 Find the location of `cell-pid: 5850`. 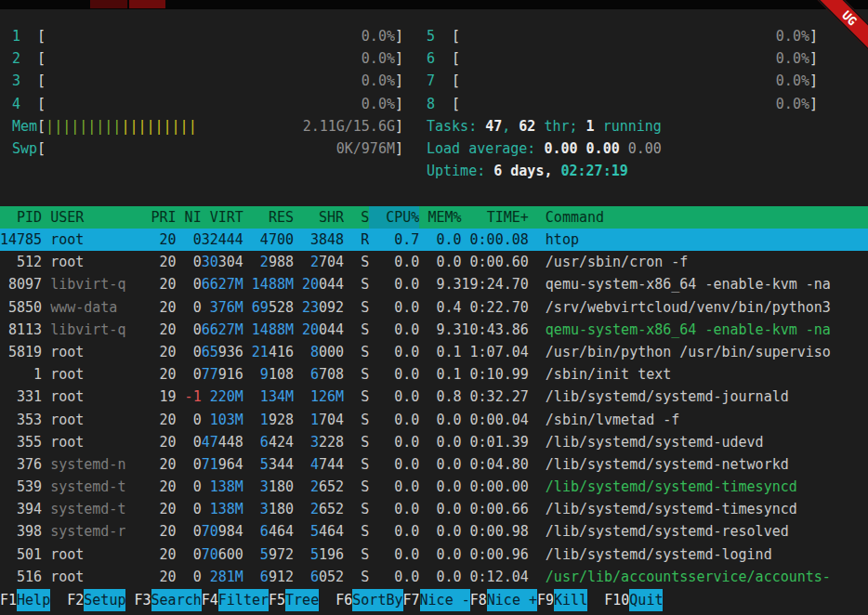

cell-pid: 5850 is located at coordinates (20, 308).